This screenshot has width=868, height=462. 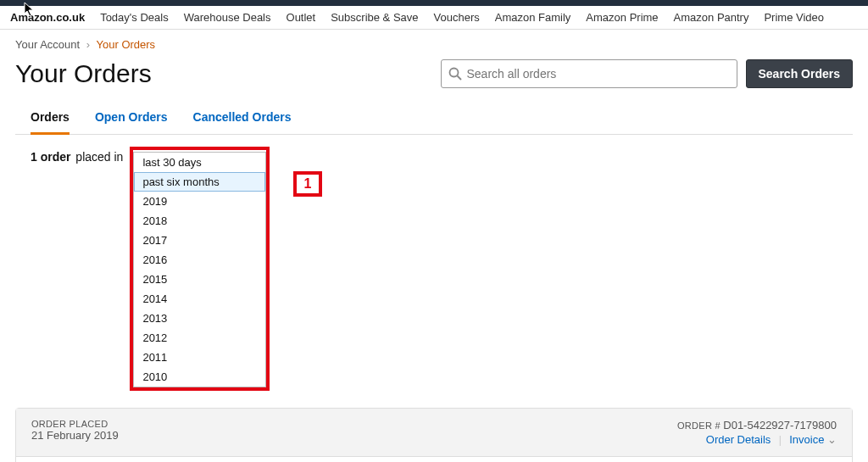 What do you see at coordinates (780, 426) in the screenshot?
I see `order-number-value: D01-5422927-7179800` at bounding box center [780, 426].